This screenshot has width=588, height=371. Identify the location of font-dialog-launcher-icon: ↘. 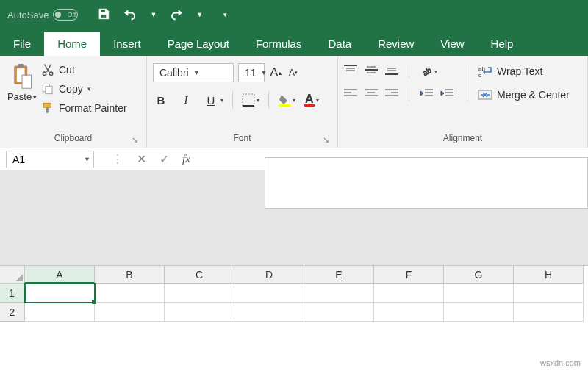
(326, 140).